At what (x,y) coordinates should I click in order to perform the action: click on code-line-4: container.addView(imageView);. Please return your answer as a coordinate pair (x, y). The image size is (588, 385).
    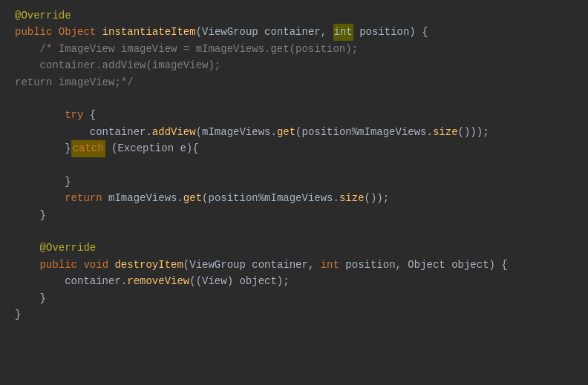
    Looking at the image, I should click on (294, 65).